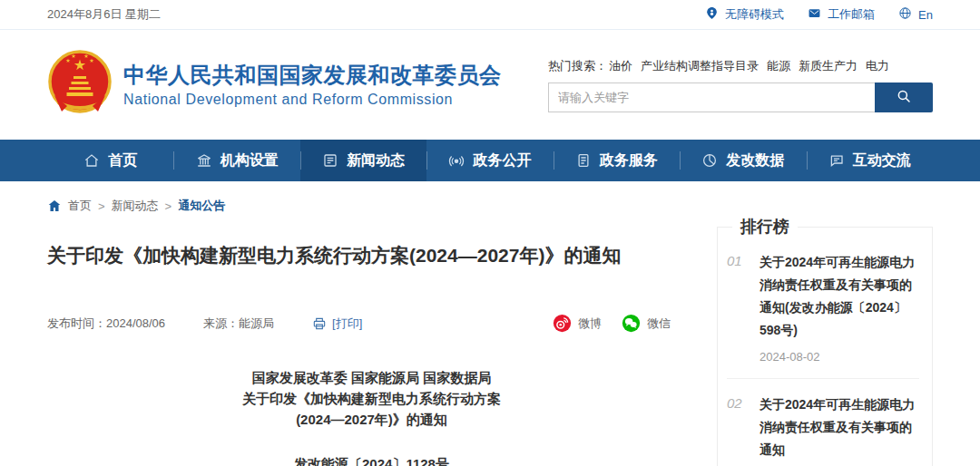  I want to click on ranking-panel: 排行榜 01 关于2024年可再生能源电力消纳责任权重及有关事项的通知(发改办能…, so click(825, 346).